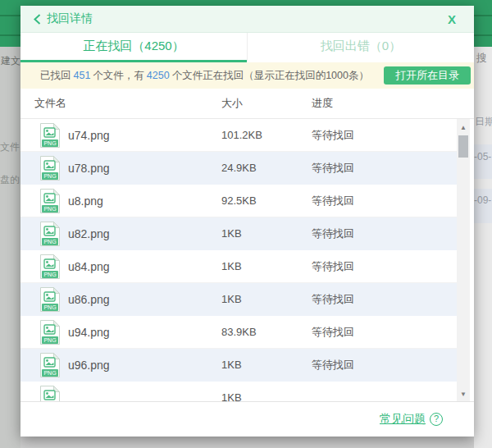 This screenshot has width=492, height=448. I want to click on open-directory-button: 打开所在目录, so click(427, 75).